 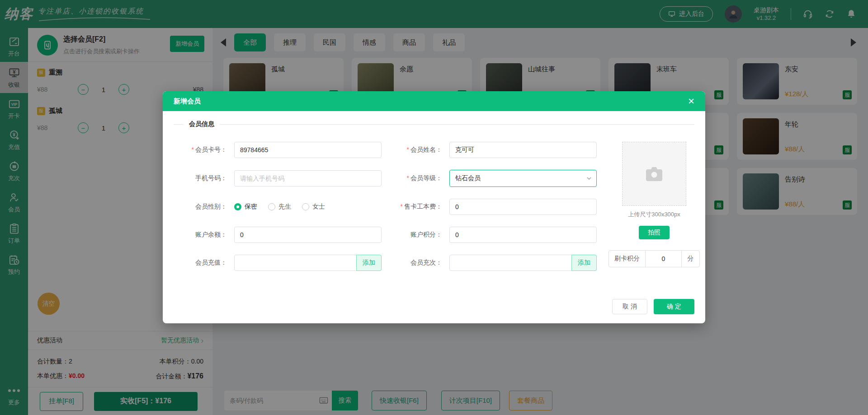 I want to click on recharge-group: 添加, so click(x=308, y=263).